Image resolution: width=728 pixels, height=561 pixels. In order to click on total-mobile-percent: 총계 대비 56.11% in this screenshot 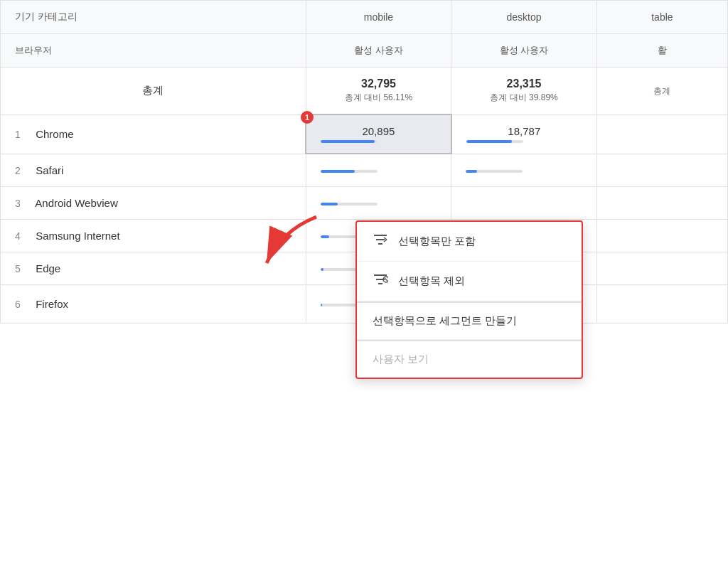, I will do `click(379, 98)`.